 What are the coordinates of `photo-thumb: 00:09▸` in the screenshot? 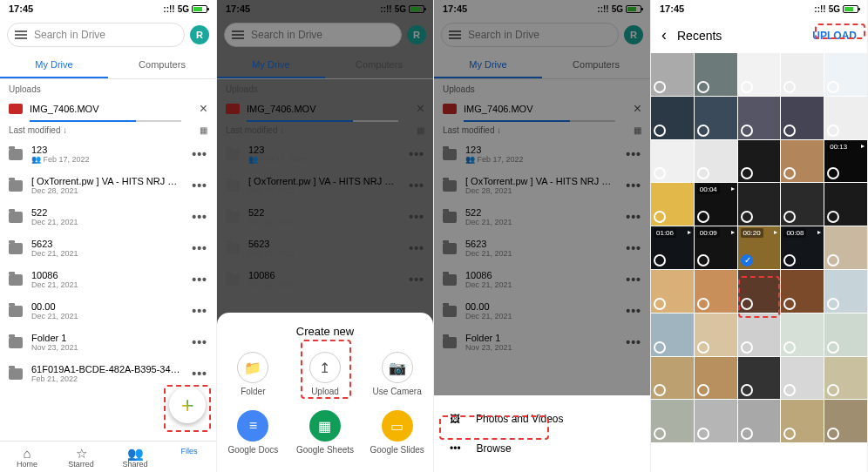 It's located at (716, 247).